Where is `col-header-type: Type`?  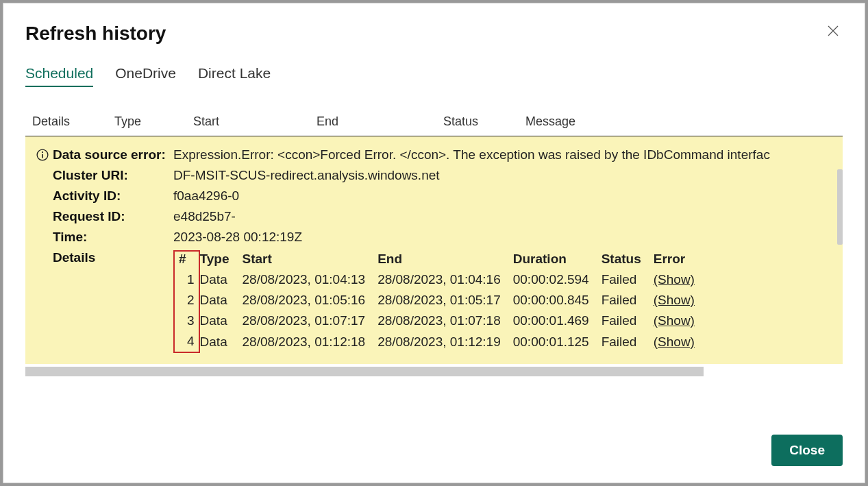 col-header-type: Type is located at coordinates (153, 122).